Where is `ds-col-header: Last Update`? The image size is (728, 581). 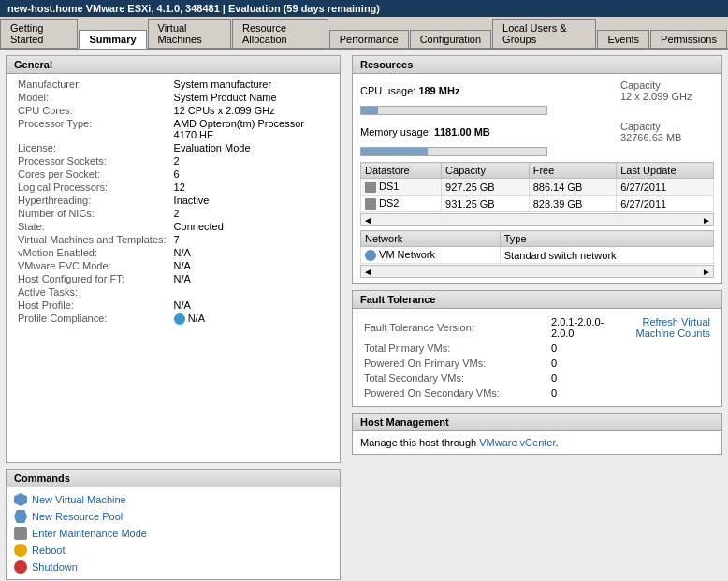
ds-col-header: Last Update is located at coordinates (665, 170).